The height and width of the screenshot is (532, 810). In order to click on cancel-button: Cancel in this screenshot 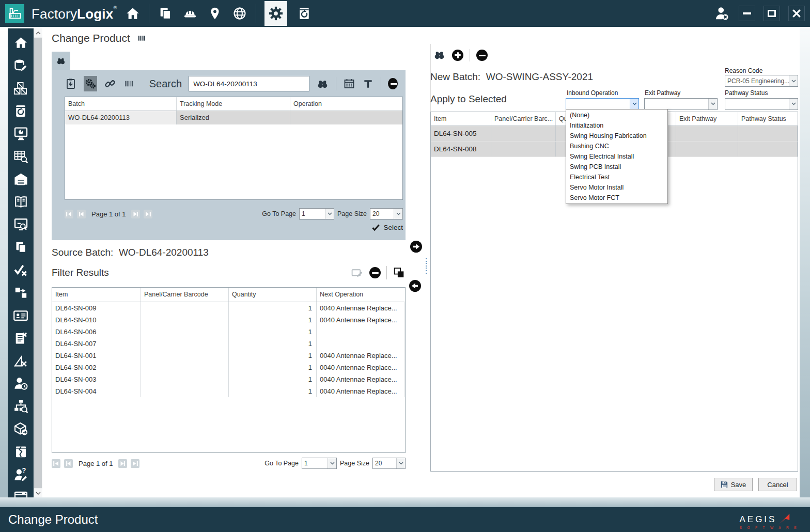, I will do `click(778, 484)`.